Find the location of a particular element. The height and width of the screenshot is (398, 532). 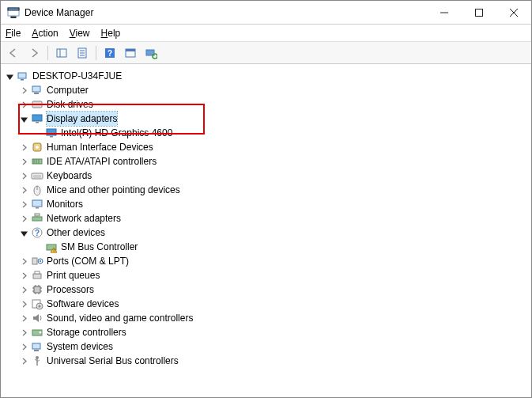

menu-help: Help is located at coordinates (111, 33).